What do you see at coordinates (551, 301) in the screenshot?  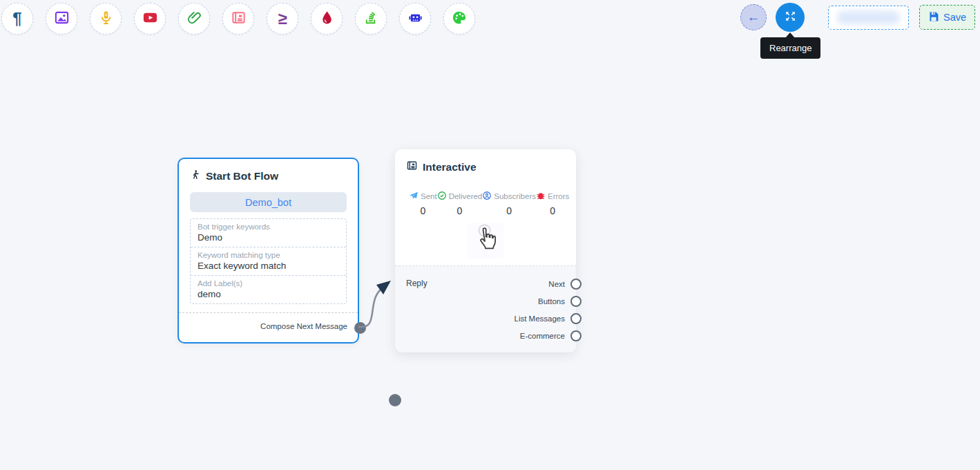 I see `buttons-port-label: Buttons` at bounding box center [551, 301].